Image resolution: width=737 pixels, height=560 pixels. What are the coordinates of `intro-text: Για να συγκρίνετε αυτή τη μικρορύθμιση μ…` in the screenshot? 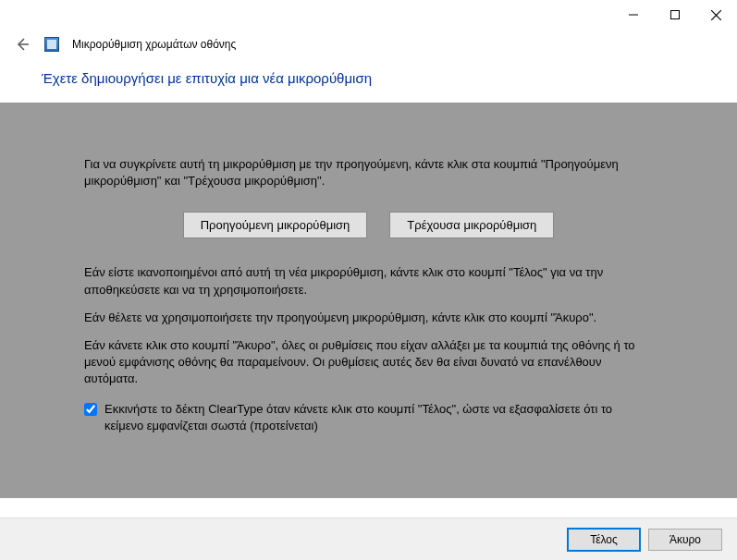 It's located at (368, 173).